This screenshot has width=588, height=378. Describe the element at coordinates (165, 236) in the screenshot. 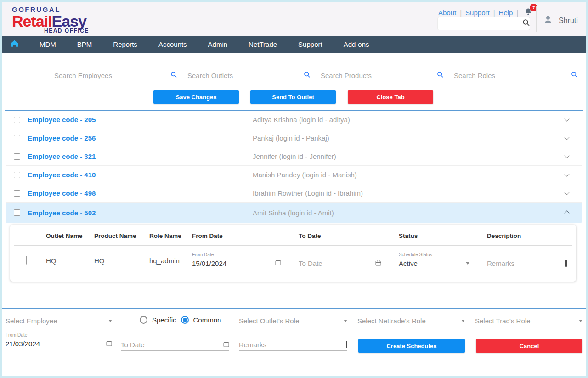

I see `col-role-name: Role Name` at that location.